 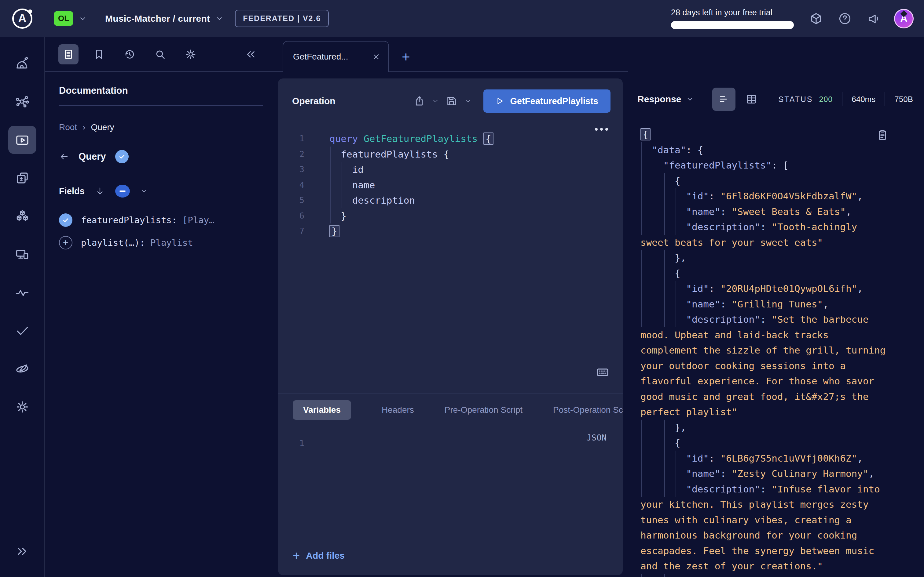 What do you see at coordinates (22, 102) in the screenshot?
I see `sidebar-item-graph` at bounding box center [22, 102].